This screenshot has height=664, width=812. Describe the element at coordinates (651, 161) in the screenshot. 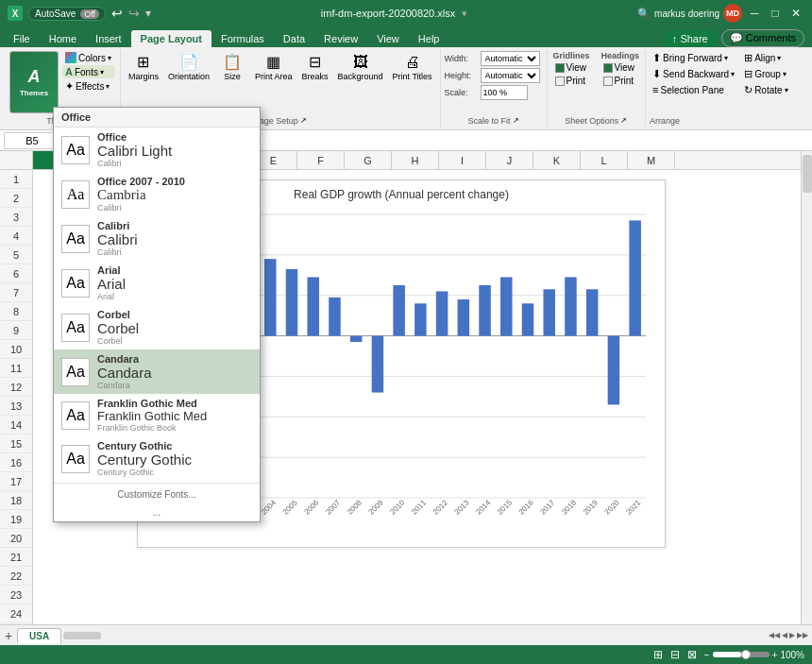

I see `col-header-m: M` at that location.